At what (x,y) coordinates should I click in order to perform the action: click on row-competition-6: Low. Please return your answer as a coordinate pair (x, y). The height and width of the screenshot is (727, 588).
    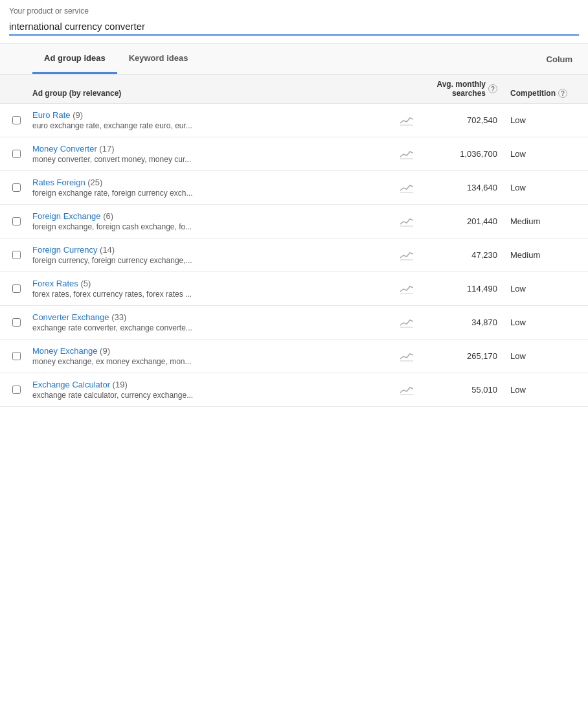
    Looking at the image, I should click on (546, 323).